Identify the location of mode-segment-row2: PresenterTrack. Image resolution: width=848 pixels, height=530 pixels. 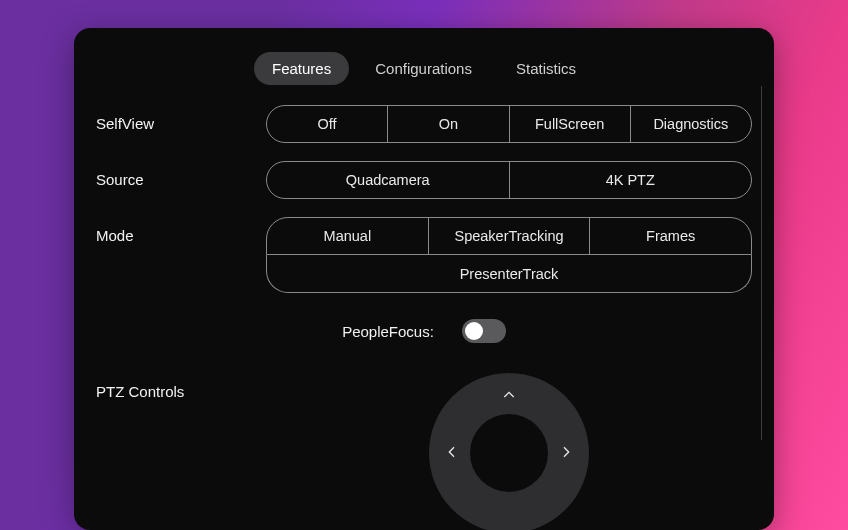
(509, 274).